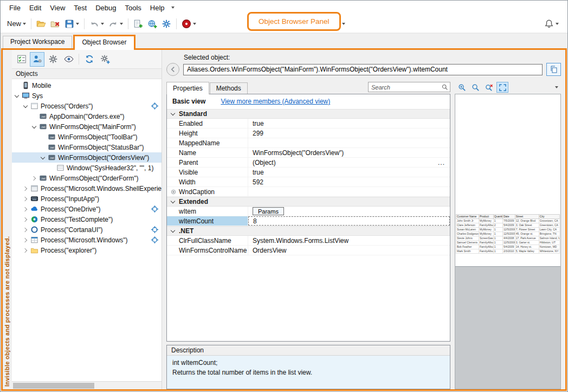  What do you see at coordinates (308, 231) in the screenshot?
I see `category-net: .NET` at bounding box center [308, 231].